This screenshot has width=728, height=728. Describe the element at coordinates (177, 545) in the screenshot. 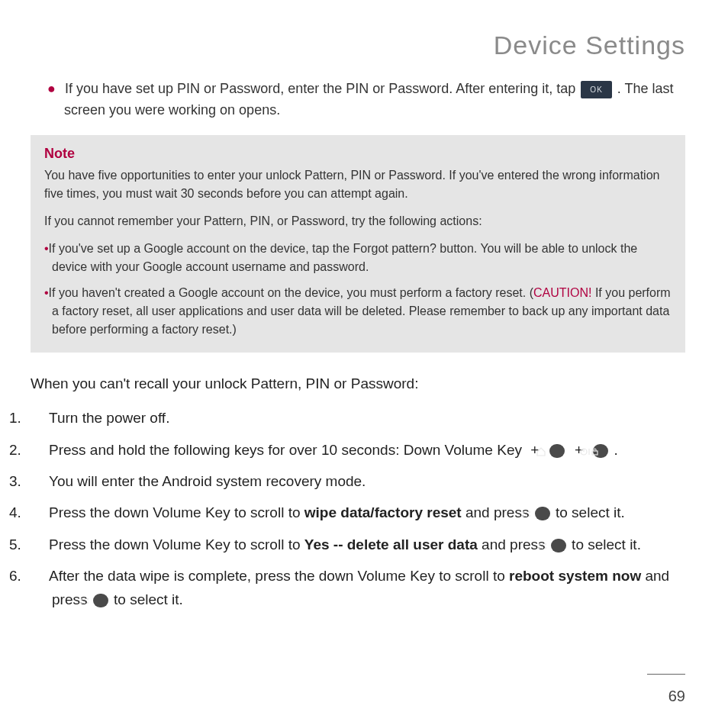

I see `step-5-pre: Press the down Volume Key to scroll to` at that location.